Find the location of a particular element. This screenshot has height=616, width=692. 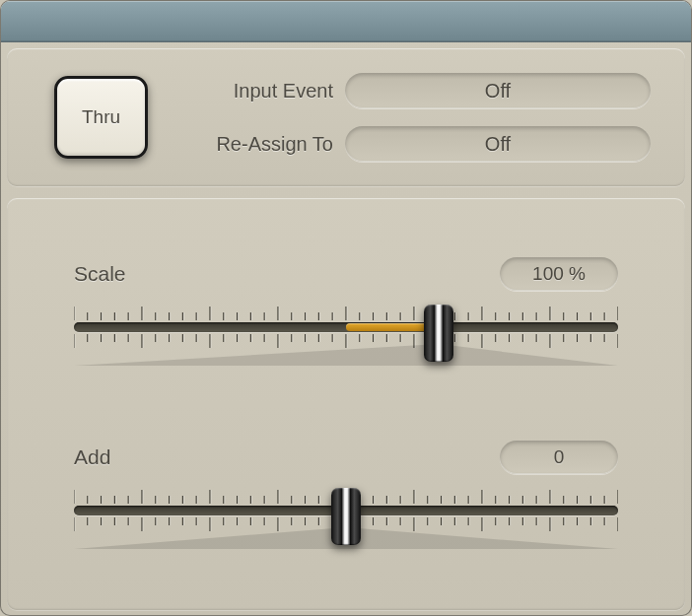

value-field-add: 0 is located at coordinates (559, 457).